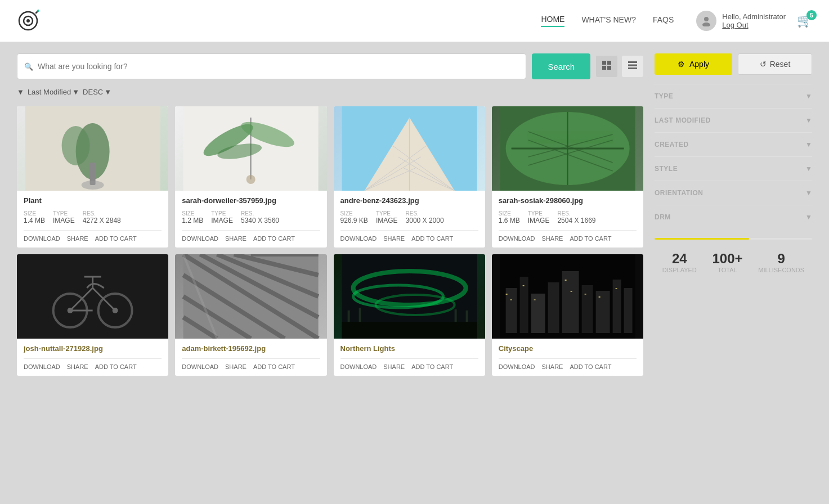  Describe the element at coordinates (34, 220) in the screenshot. I see `size-value: 1.4 MB` at that location.